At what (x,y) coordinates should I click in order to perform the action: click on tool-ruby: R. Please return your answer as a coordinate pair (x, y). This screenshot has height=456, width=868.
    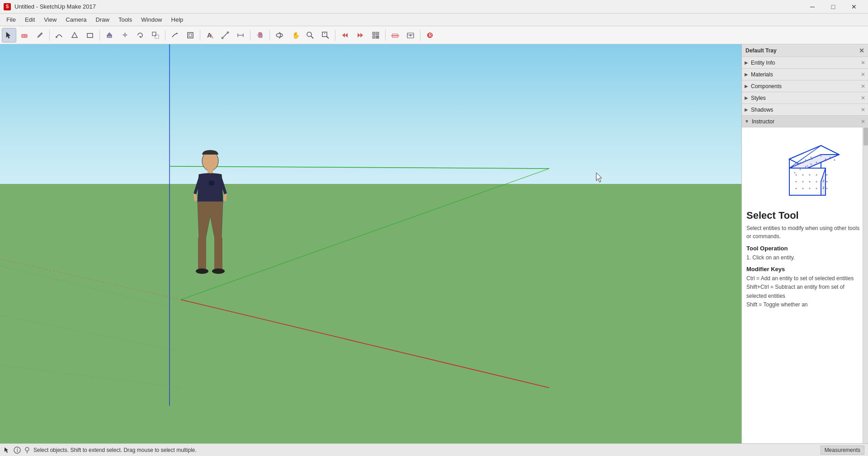
    Looking at the image, I should click on (430, 35).